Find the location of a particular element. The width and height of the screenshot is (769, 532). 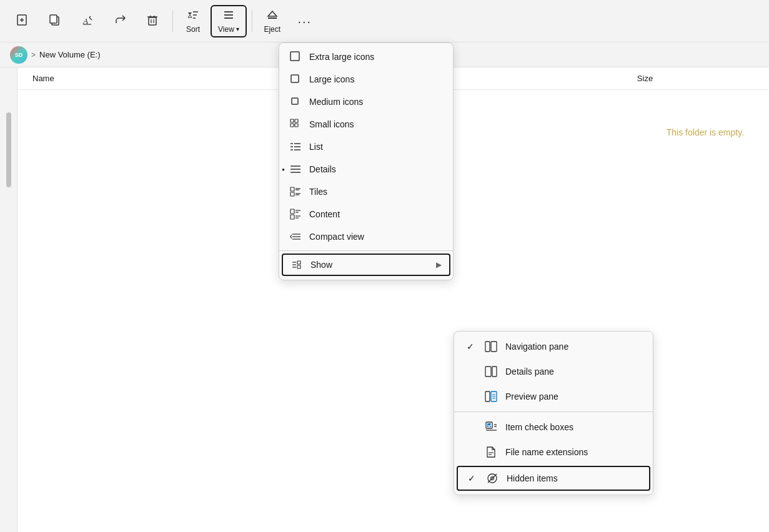

view-dropdown-menu: Extra large icons Large icons Medium ico… is located at coordinates (366, 161).